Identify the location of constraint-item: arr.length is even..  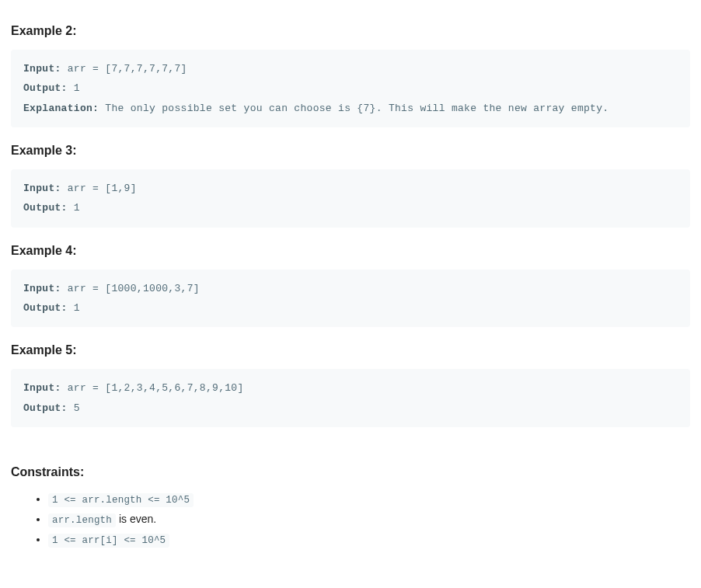
(369, 520).